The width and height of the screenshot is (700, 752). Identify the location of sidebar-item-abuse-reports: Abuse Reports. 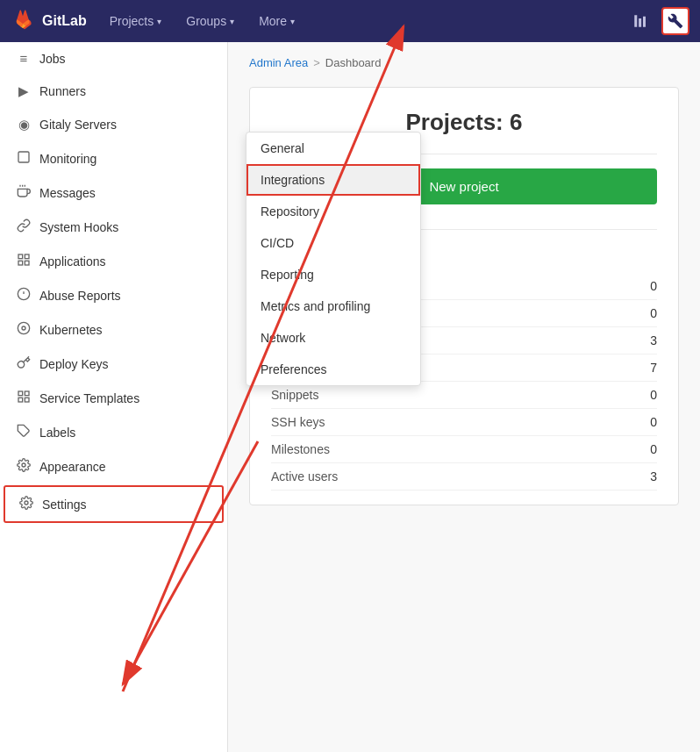
(114, 295).